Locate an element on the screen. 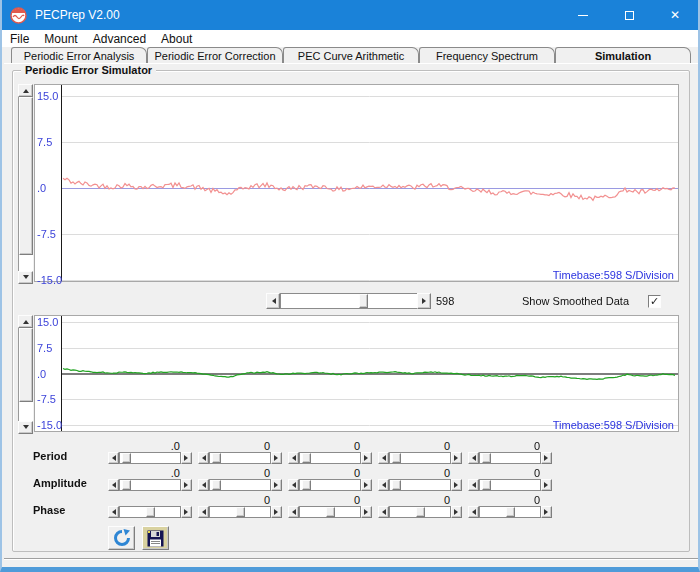 This screenshot has height=572, width=700. tab-simulation: Simulation is located at coordinates (623, 55).